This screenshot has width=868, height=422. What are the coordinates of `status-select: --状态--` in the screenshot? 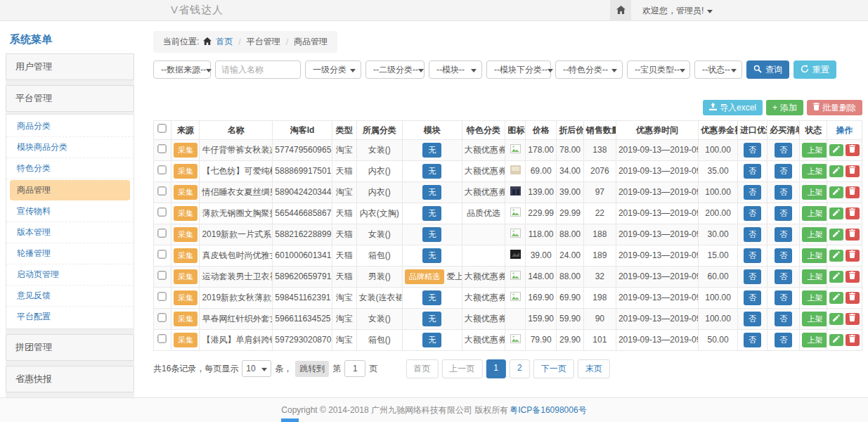 It's located at (718, 70).